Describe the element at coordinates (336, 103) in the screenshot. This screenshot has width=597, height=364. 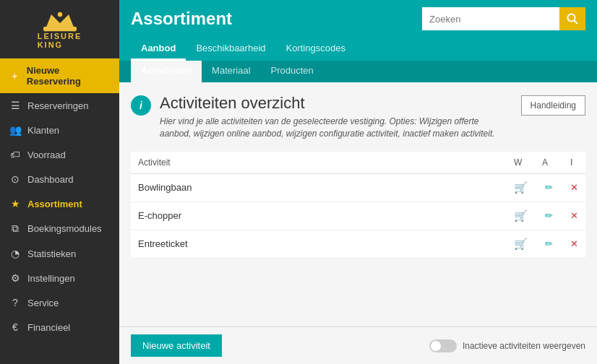
I see `overview-title: Activiteiten overzicht` at that location.